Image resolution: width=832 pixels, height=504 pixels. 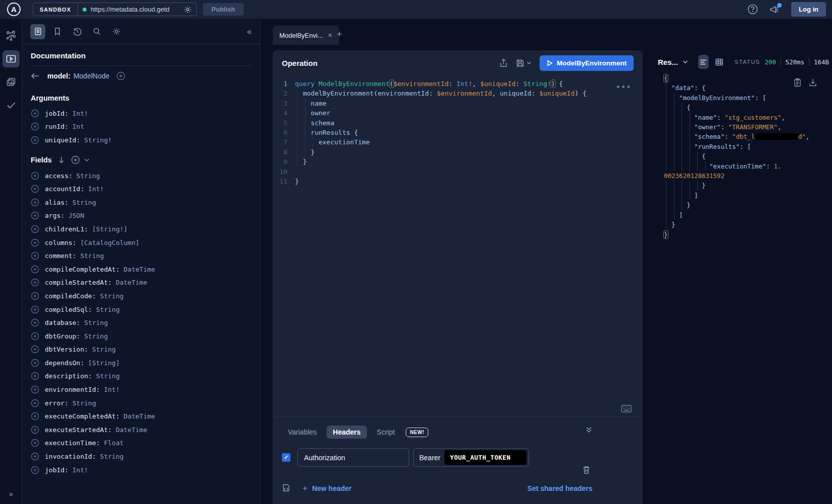 What do you see at coordinates (286, 489) in the screenshot?
I see `environment-variables-icon` at bounding box center [286, 489].